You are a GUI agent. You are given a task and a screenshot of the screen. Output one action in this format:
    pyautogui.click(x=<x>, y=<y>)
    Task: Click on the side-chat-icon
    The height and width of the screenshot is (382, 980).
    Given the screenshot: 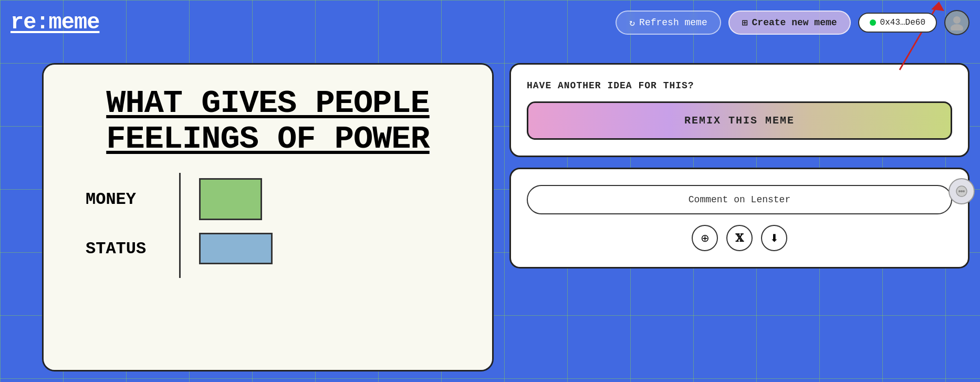 What is the action you would take?
    pyautogui.click(x=962, y=191)
    